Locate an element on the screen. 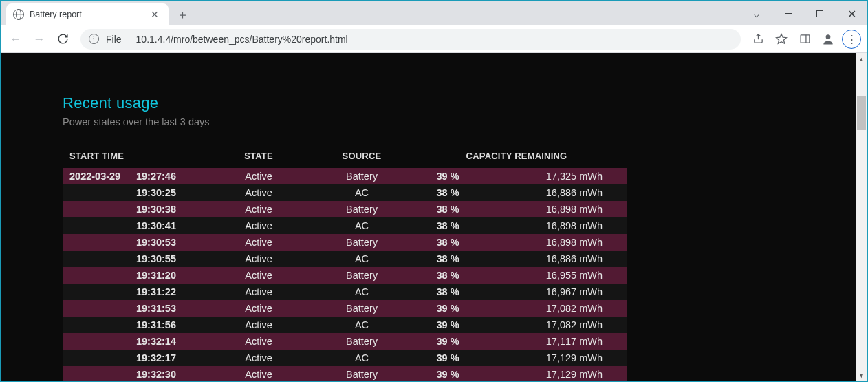  url-scheme-label: File is located at coordinates (114, 39).